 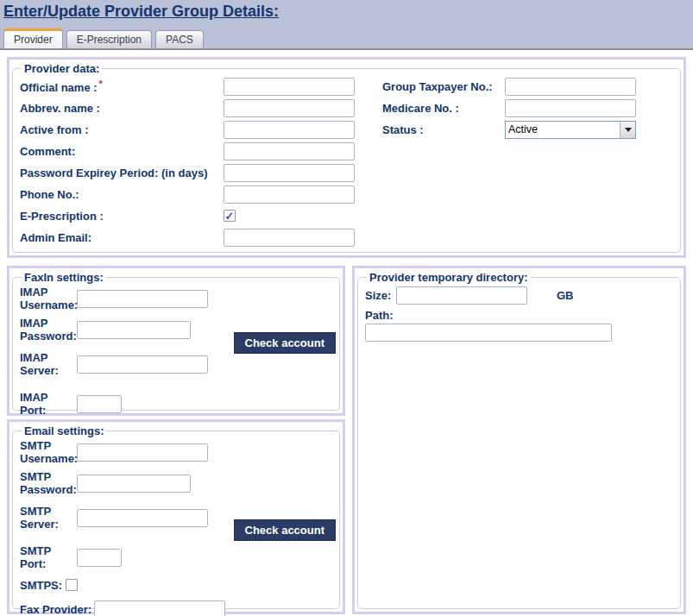 What do you see at coordinates (109, 40) in the screenshot?
I see `tab-eprescription-label: E-Prescription` at bounding box center [109, 40].